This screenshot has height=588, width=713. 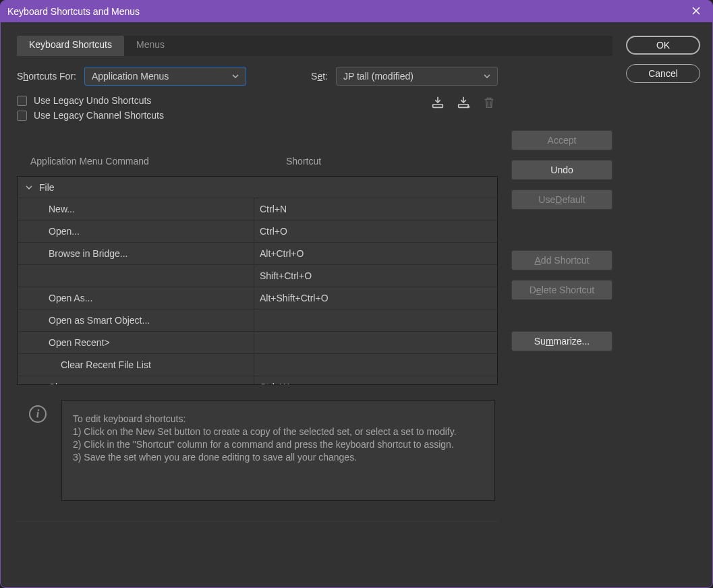 What do you see at coordinates (489, 104) in the screenshot?
I see `trash-icon` at bounding box center [489, 104].